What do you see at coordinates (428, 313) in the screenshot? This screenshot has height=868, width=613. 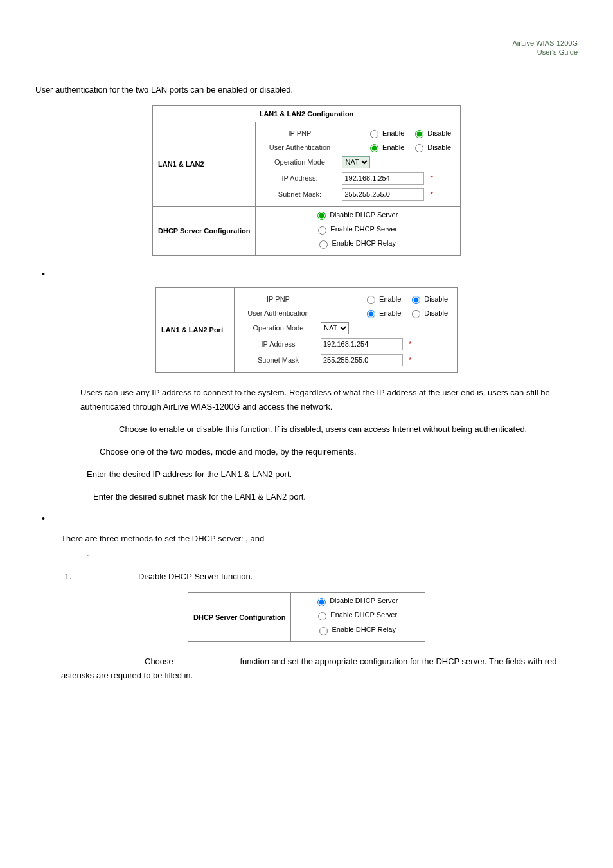 I see `user-auth-disable-2: Disable` at bounding box center [428, 313].